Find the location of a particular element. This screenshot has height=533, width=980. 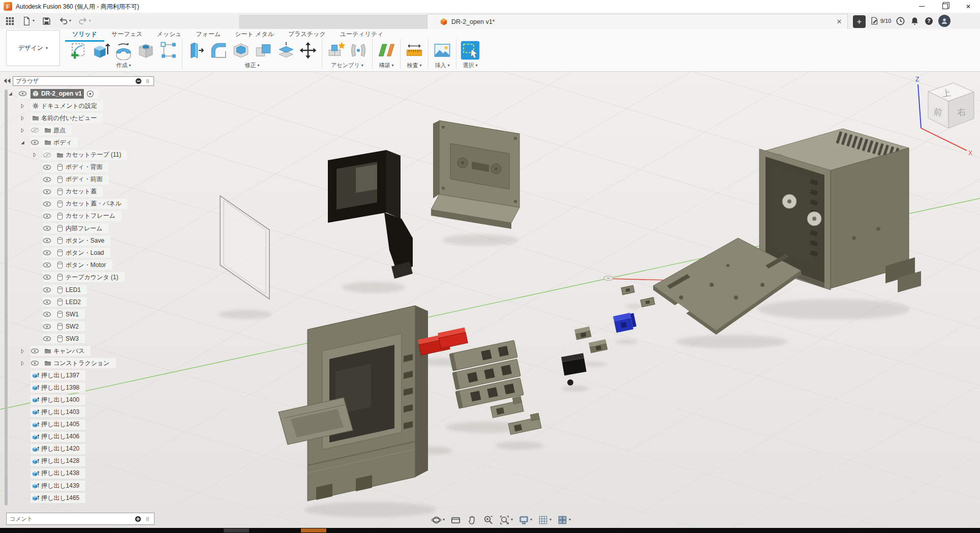

measure-button is located at coordinates (414, 50).